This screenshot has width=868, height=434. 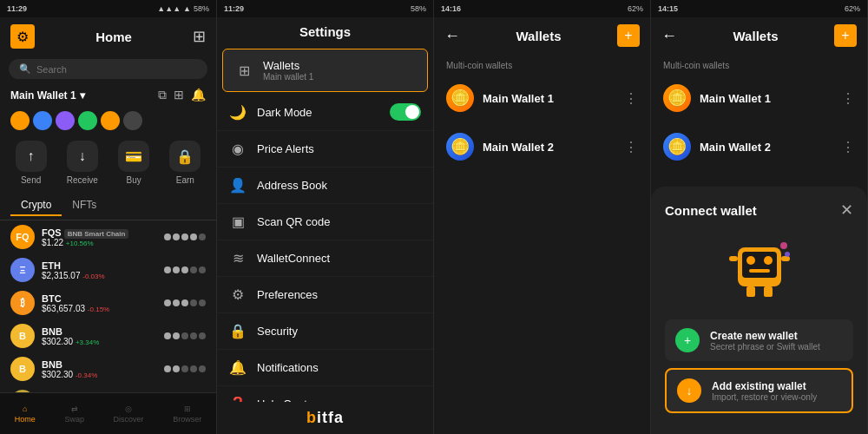 I want to click on settings-item-walletconnect: ≋ WalletConnect, so click(x=325, y=259).